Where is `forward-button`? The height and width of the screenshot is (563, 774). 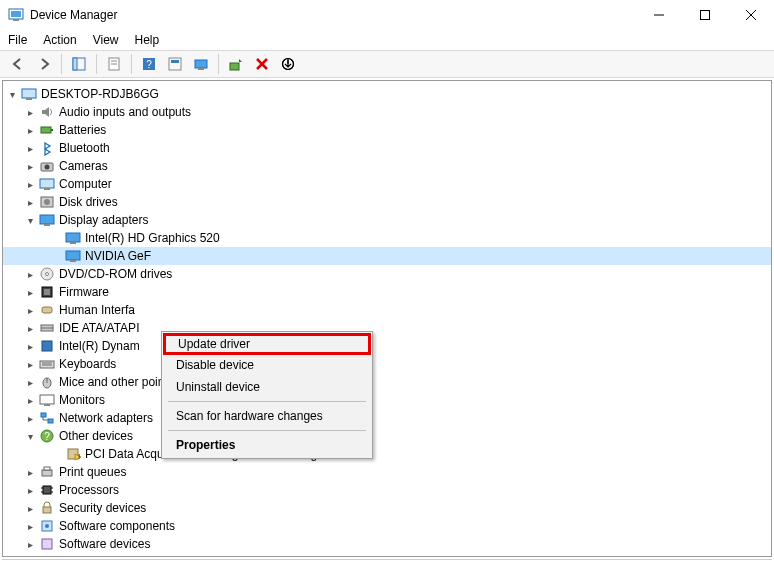
forward-button is located at coordinates (44, 64).